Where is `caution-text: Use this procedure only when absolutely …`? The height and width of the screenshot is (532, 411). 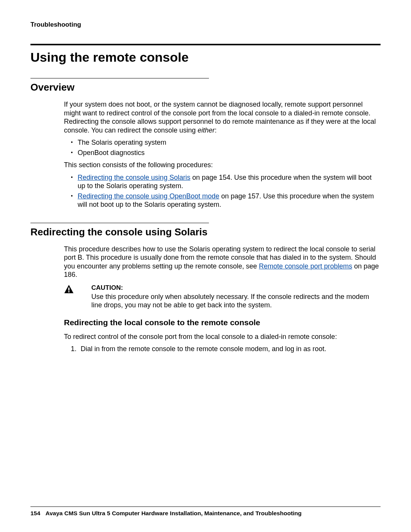
caution-text: Use this procedure only when absolutely … is located at coordinates (236, 301).